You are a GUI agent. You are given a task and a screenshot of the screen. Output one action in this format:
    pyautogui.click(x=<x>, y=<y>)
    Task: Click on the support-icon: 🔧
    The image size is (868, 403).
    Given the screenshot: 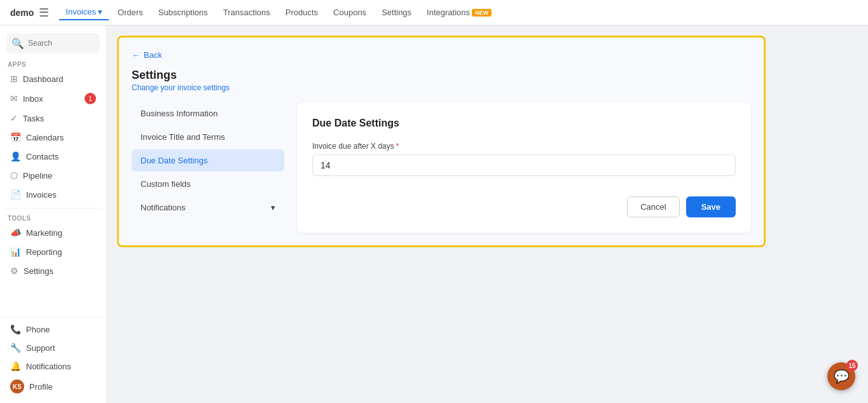 What is the action you would take?
    pyautogui.click(x=15, y=348)
    